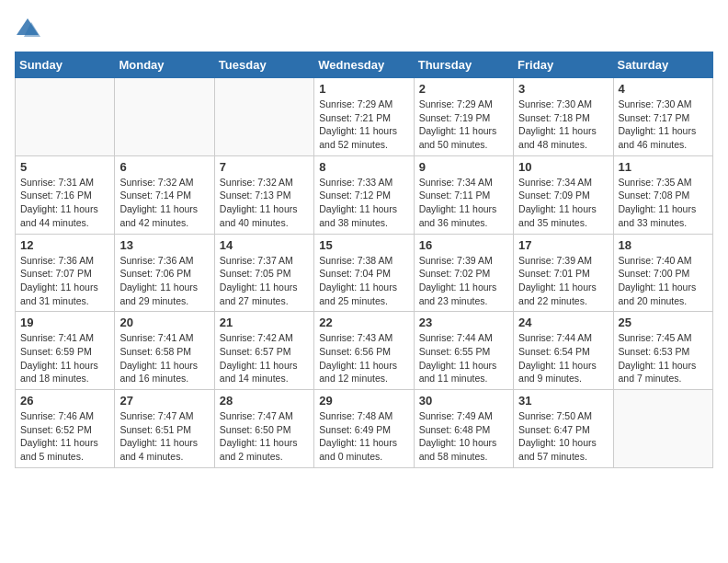 This screenshot has width=728, height=563. Describe the element at coordinates (463, 202) in the screenshot. I see `day-info: Sunrise: 7:34 AM Sunset: 7:11 PM Dayligh…` at that location.